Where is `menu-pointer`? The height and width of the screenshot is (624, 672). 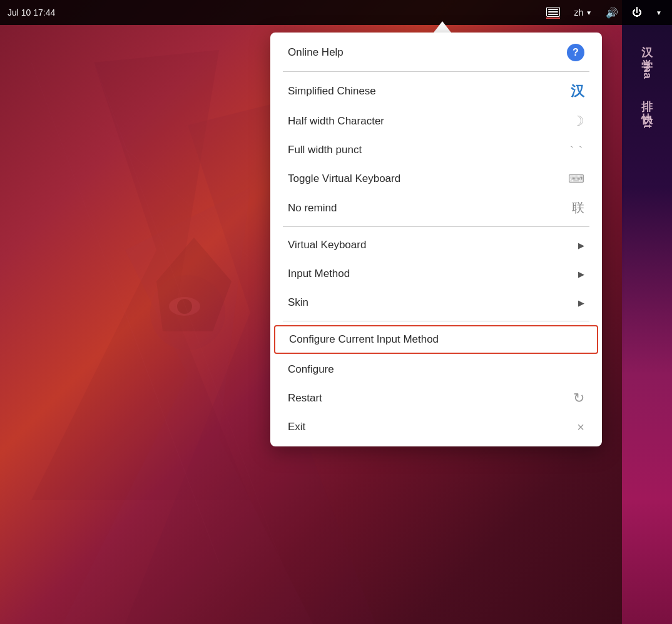 menu-pointer is located at coordinates (442, 27).